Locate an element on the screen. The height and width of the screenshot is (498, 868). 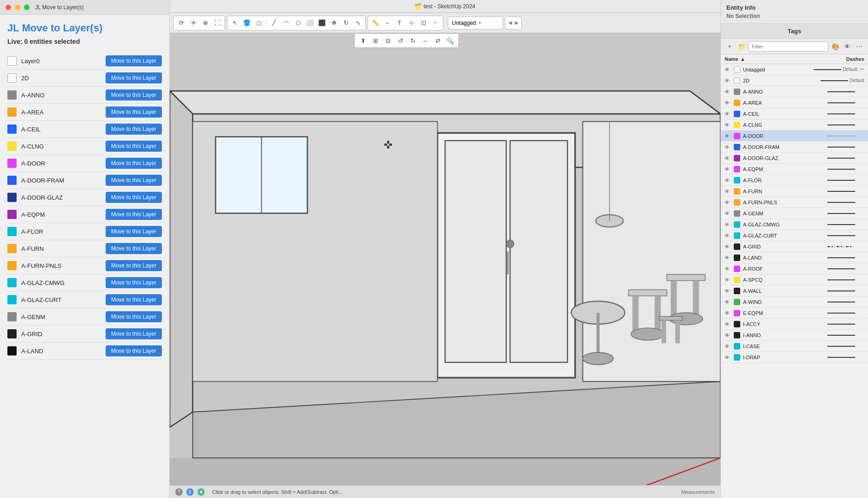
tag-row: 👁 A-EQPM is located at coordinates (794, 169).